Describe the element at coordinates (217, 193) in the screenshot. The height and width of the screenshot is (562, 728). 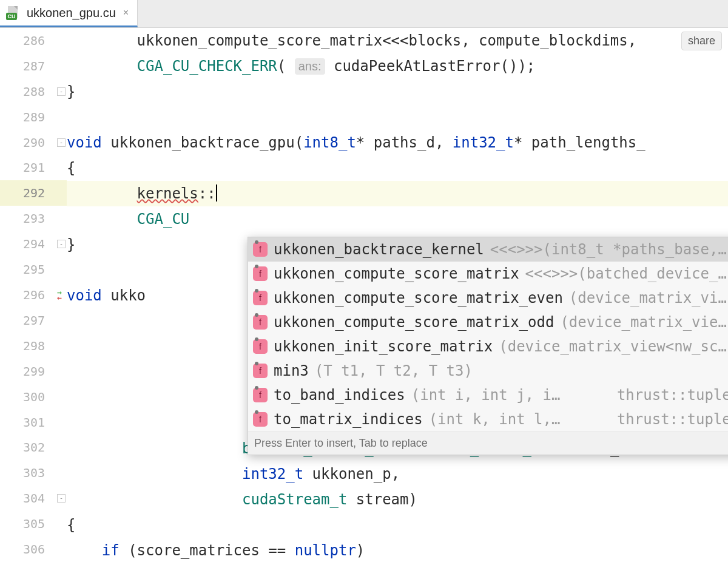
I see `text-cursor` at that location.